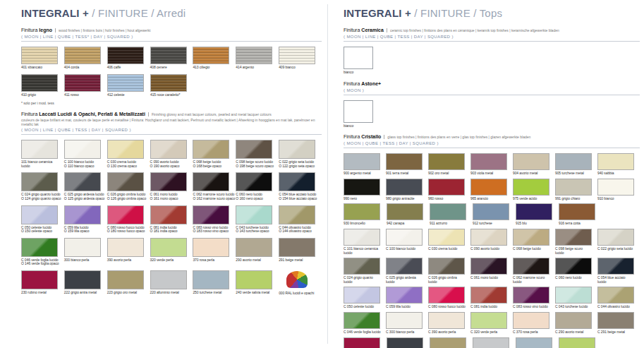  I want to click on swatch-label-line: 965 arancio, so click(491, 199).